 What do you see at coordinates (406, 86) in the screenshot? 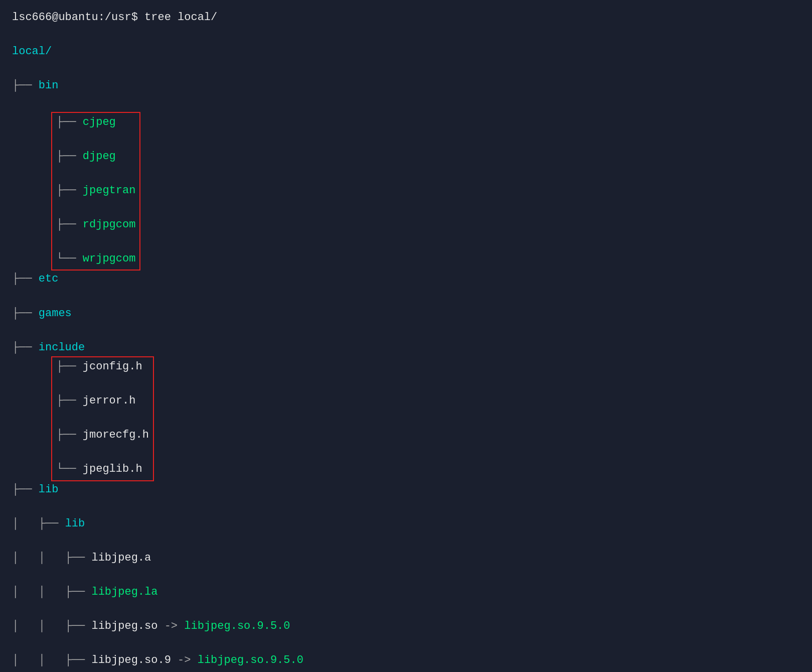
I see `bin-line: ├── bin` at bounding box center [406, 86].